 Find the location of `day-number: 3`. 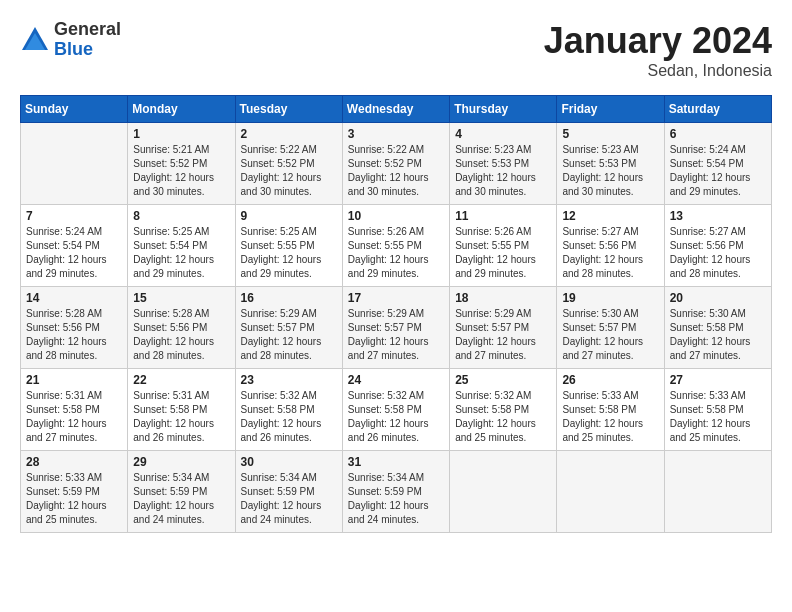

day-number: 3 is located at coordinates (396, 134).